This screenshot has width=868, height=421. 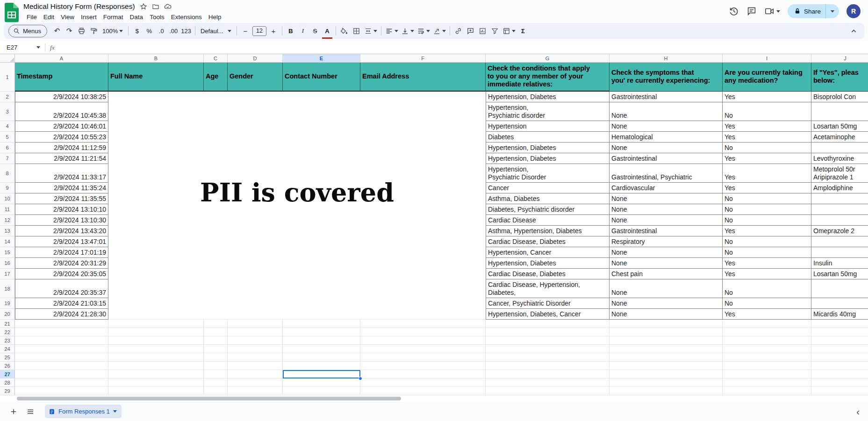 What do you see at coordinates (767, 332) in the screenshot?
I see `cell-I22` at bounding box center [767, 332].